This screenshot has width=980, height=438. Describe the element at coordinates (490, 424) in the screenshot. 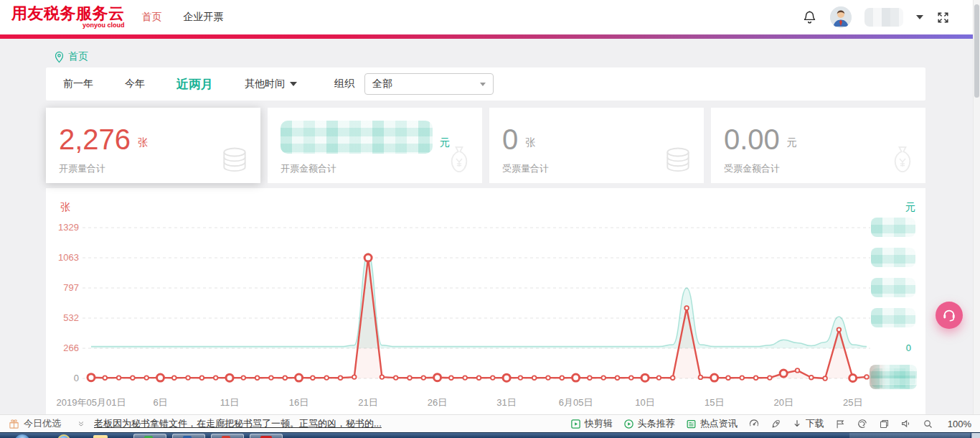

I see `browser-bottom-bar: 今日优选 老板因为秘书拿错文件，在走廊把秘书骂了一顿。正骂的凶，秘书的... 快…` at that location.